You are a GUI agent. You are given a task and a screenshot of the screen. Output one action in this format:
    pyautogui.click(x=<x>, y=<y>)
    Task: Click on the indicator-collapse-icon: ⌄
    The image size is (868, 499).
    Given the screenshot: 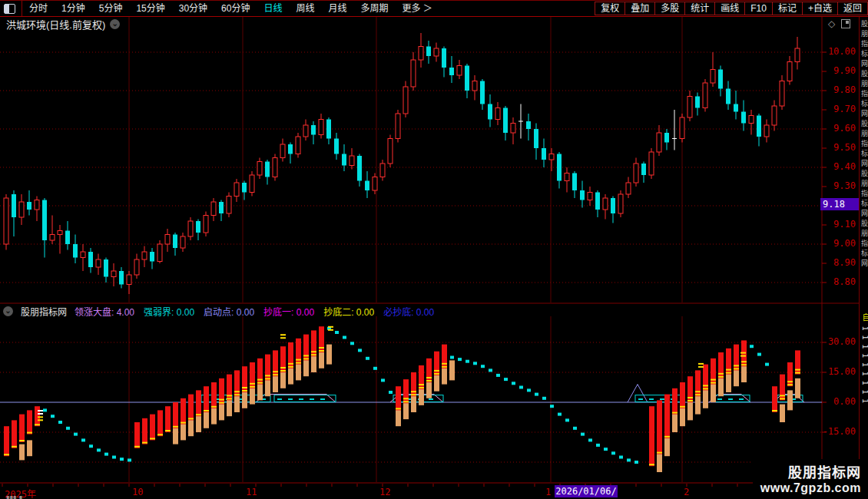 What is the action you would take?
    pyautogui.click(x=8, y=312)
    